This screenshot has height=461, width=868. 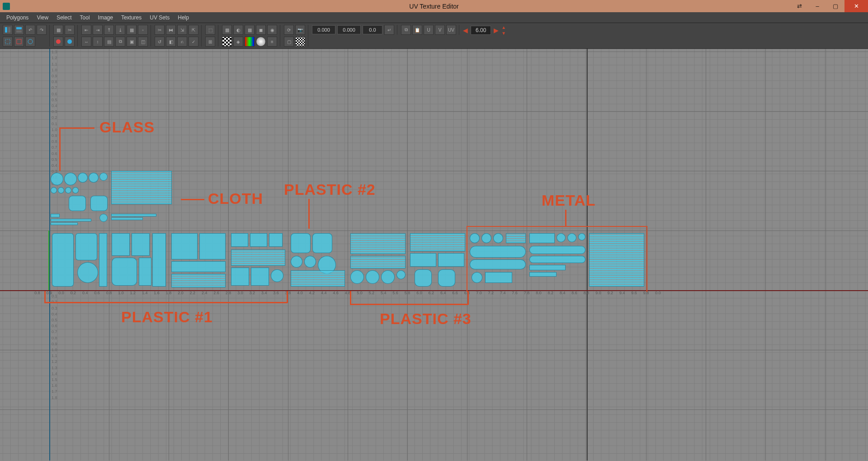 I want to click on ruler-v-tick: 0.1, so click(x=54, y=124).